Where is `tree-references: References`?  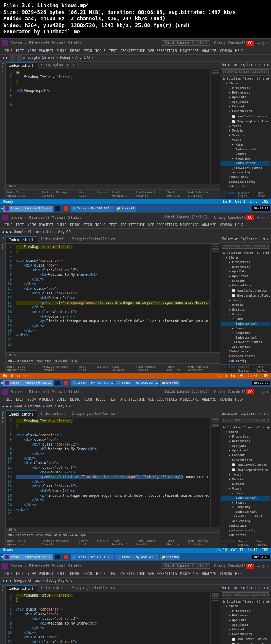
tree-references: References is located at coordinates (246, 93).